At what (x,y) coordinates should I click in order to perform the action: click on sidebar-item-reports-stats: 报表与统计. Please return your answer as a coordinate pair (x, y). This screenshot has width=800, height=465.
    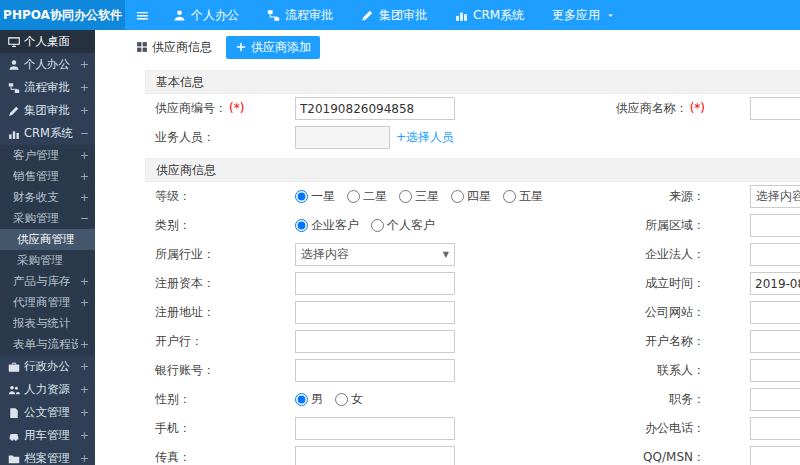
    Looking at the image, I should click on (48, 324).